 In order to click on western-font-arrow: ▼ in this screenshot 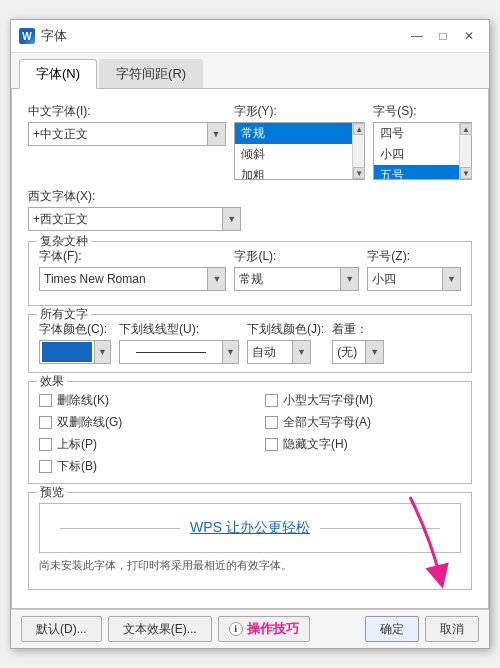, I will do `click(231, 219)`.